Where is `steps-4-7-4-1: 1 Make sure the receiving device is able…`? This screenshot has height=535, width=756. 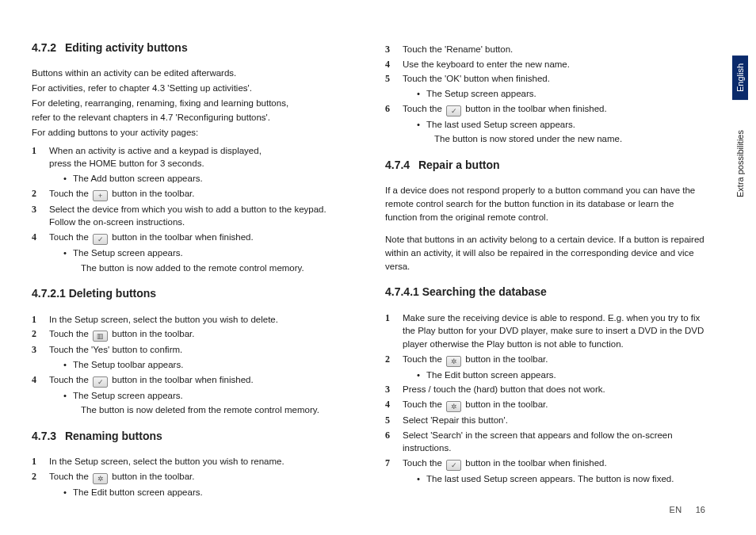 steps-4-7-4-1: 1 Make sure the receiving device is able… is located at coordinates (545, 399).